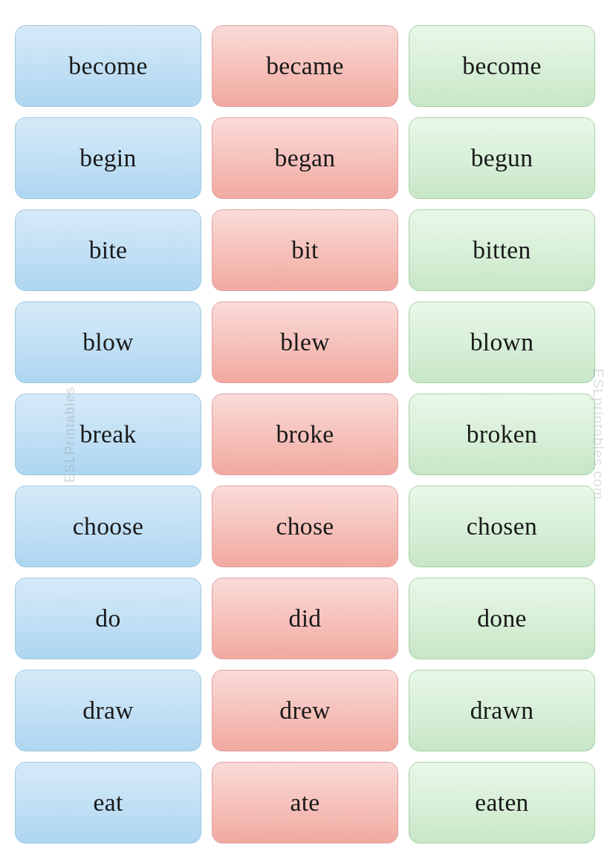 This screenshot has height=868, width=610. What do you see at coordinates (108, 526) in the screenshot?
I see `verb-card-15: choose` at bounding box center [108, 526].